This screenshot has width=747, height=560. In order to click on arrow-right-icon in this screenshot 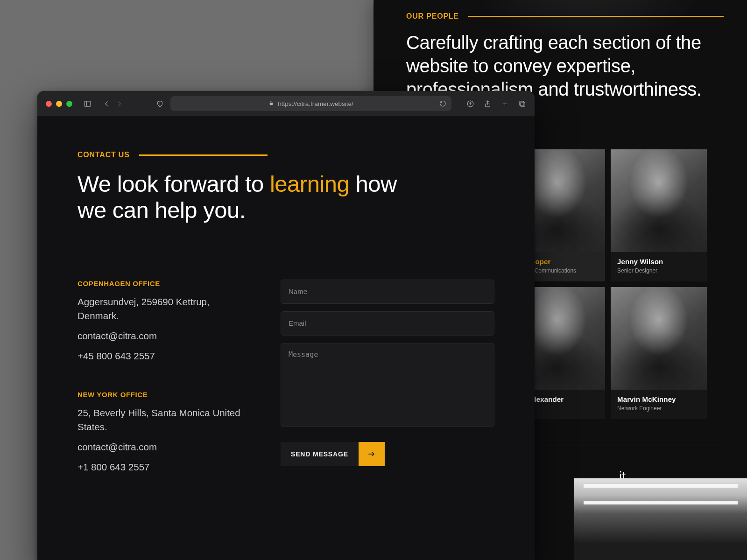, I will do `click(372, 454)`.